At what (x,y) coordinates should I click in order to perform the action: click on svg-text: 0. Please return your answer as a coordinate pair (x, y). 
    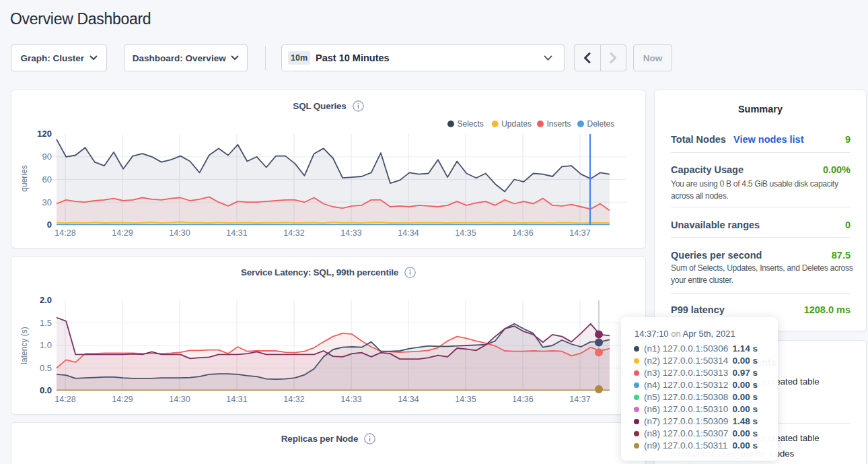
    Looking at the image, I should click on (50, 225).